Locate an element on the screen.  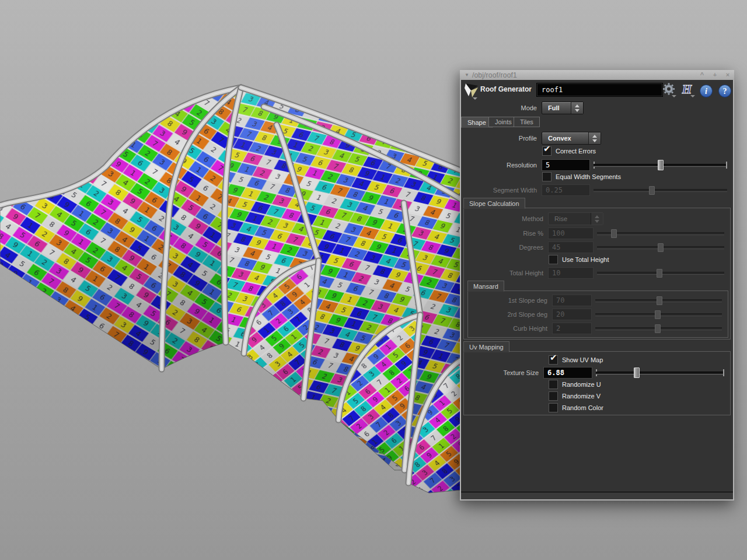
random-color-checkbox: ✔ is located at coordinates (553, 408).